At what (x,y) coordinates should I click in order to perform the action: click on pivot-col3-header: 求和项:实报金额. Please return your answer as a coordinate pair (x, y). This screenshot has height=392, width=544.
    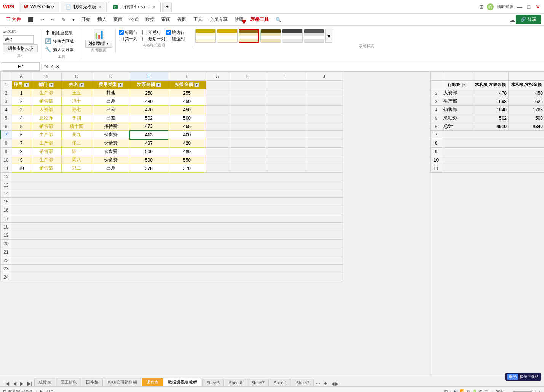
    Looking at the image, I should click on (526, 85).